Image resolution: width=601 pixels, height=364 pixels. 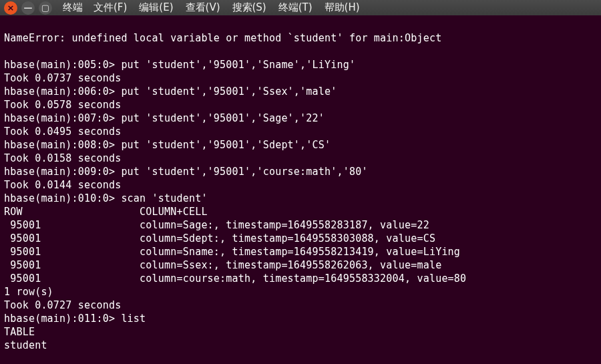 What do you see at coordinates (156, 8) in the screenshot?
I see `menu-edit: 编辑(E)` at bounding box center [156, 8].